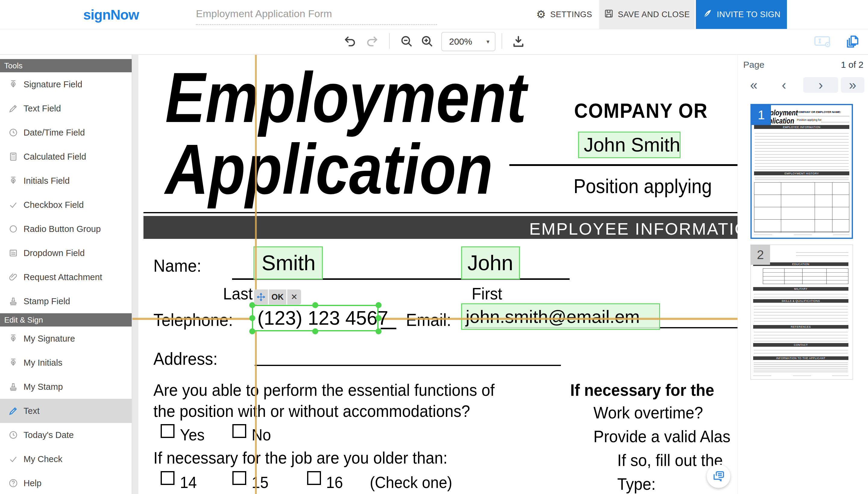  I want to click on page-thumbnail-2: 2 EDUCATION MILITARY SKILLS & QUALIFICAT…, so click(802, 312).